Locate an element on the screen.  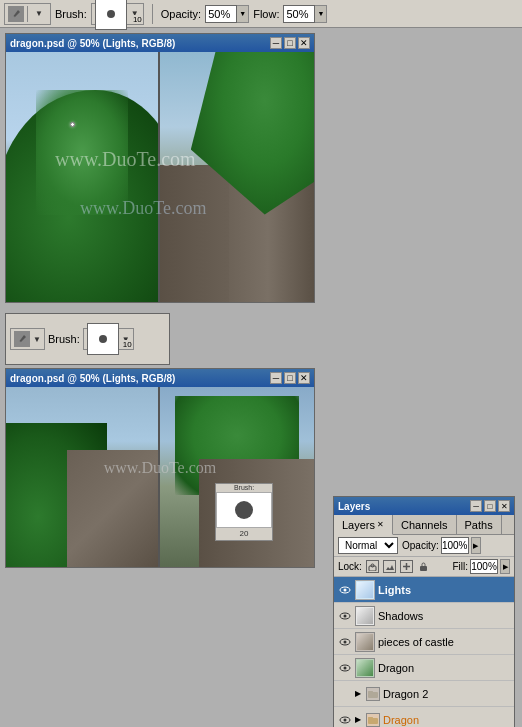
mini-toolbar-floating: ▼ Brush: 10 ▼ is located at coordinates (88, 339).